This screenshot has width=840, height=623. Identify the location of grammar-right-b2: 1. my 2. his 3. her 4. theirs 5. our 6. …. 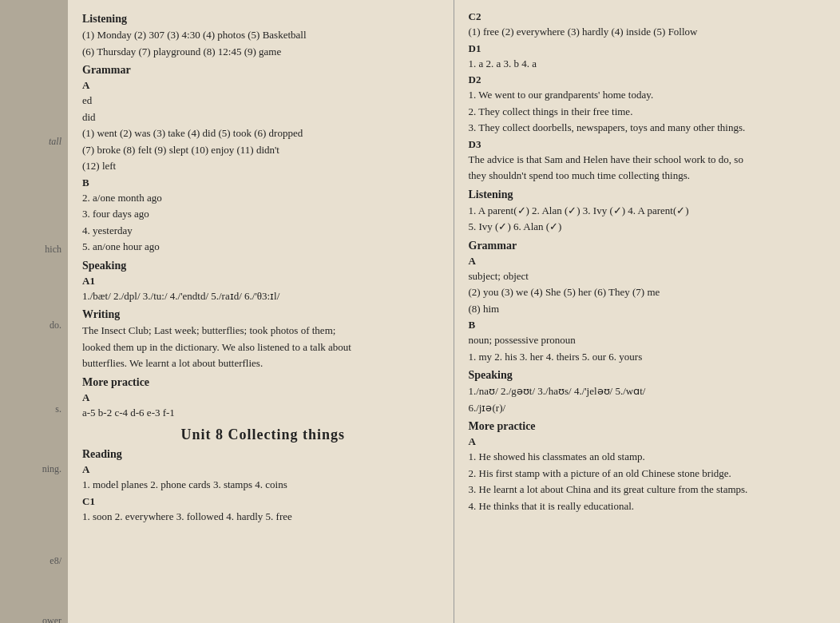
(650, 357).